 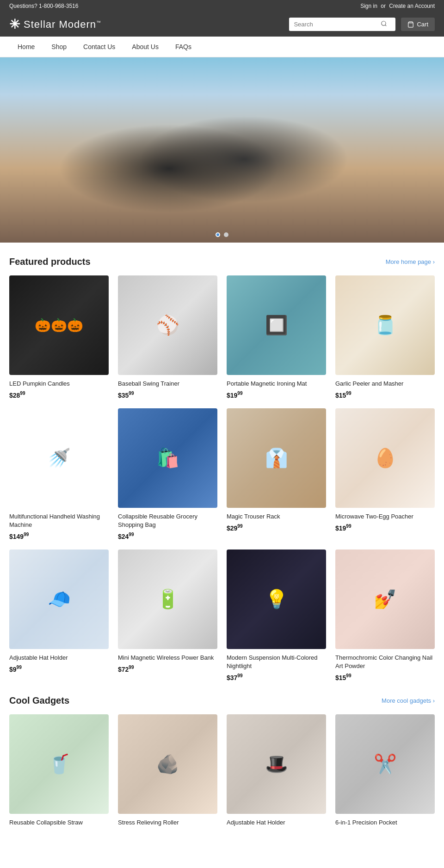 What do you see at coordinates (222, 24) in the screenshot?
I see `header: ✳ Stellar Modern™ Cart` at bounding box center [222, 24].